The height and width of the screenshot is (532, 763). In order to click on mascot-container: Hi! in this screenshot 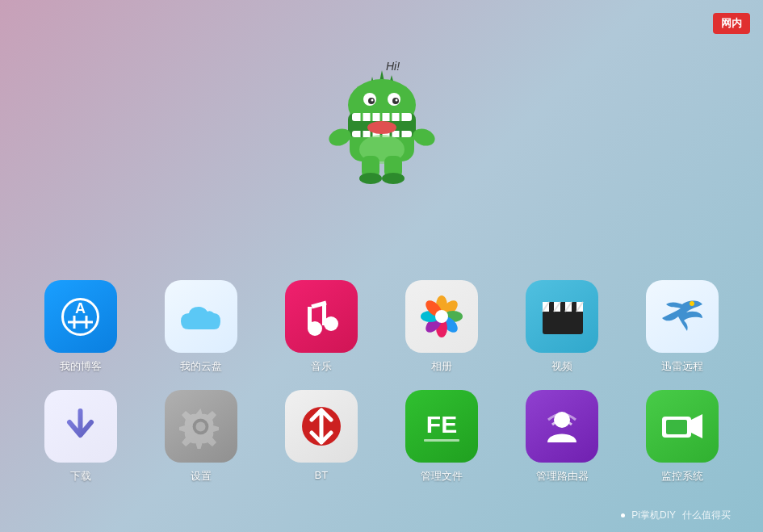, I will do `click(382, 121)`.